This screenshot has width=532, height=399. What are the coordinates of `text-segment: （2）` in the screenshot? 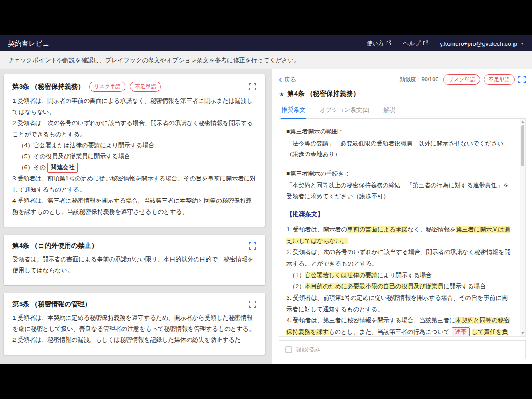 It's located at (297, 286).